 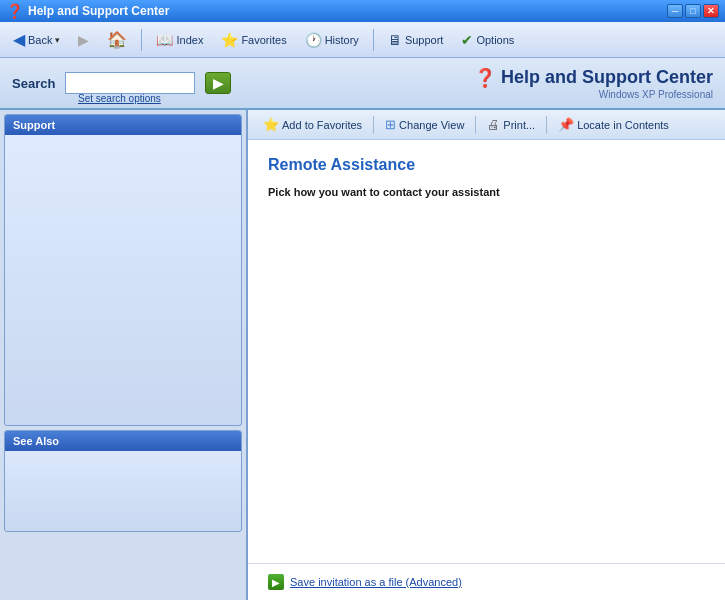 What do you see at coordinates (486, 125) in the screenshot?
I see `content-toolbar: ⭐ Add to Favorites ⊞ Change View 🖨 Print…` at bounding box center [486, 125].